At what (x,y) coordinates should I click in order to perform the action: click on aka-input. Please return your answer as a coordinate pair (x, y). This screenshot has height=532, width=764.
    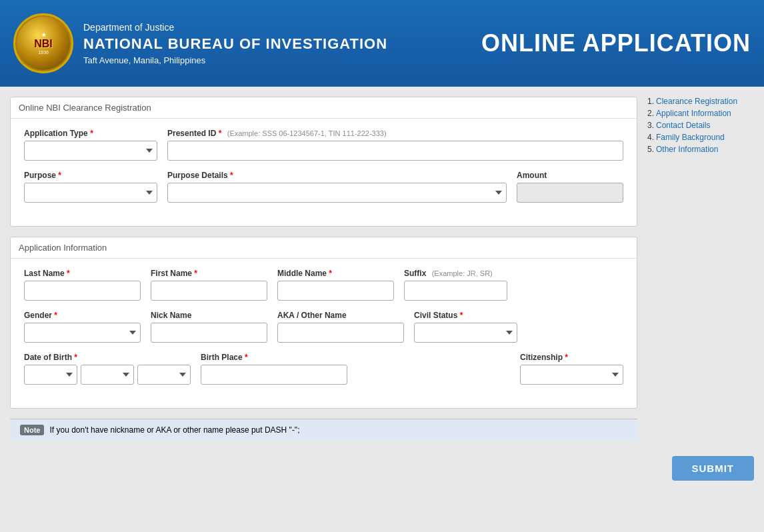
    Looking at the image, I should click on (341, 333).